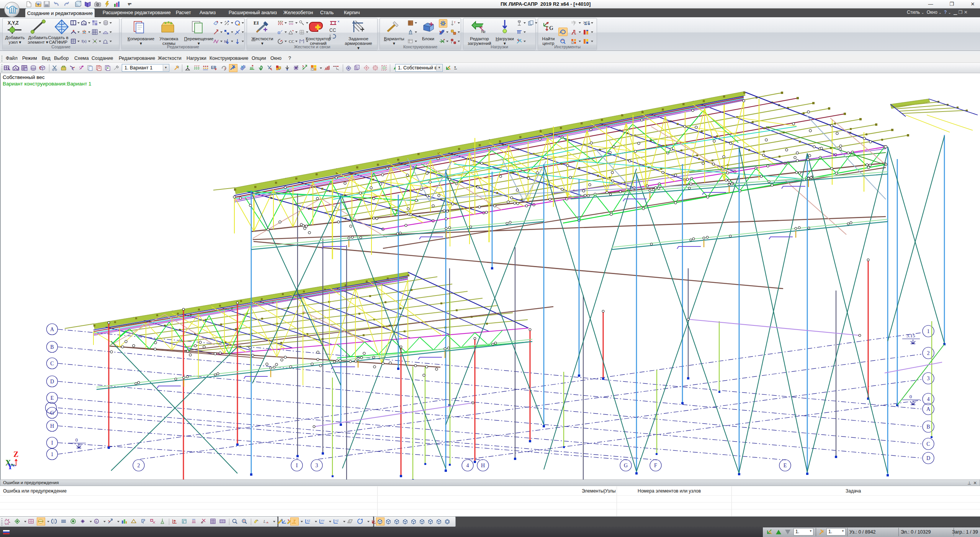  Describe the element at coordinates (291, 41) in the screenshot. I see `svg-text: CC` at that location.